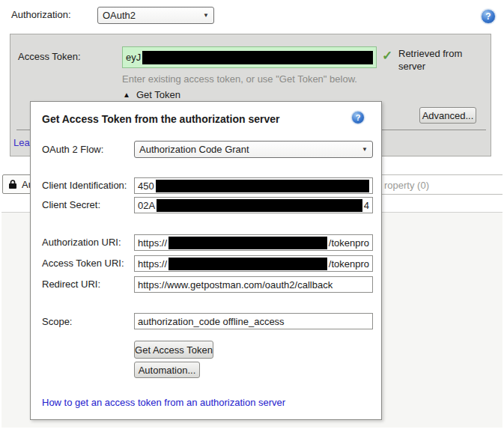 This screenshot has width=504, height=429. Describe the element at coordinates (127, 94) in the screenshot. I see `triangle-up-icon: ▲` at that location.